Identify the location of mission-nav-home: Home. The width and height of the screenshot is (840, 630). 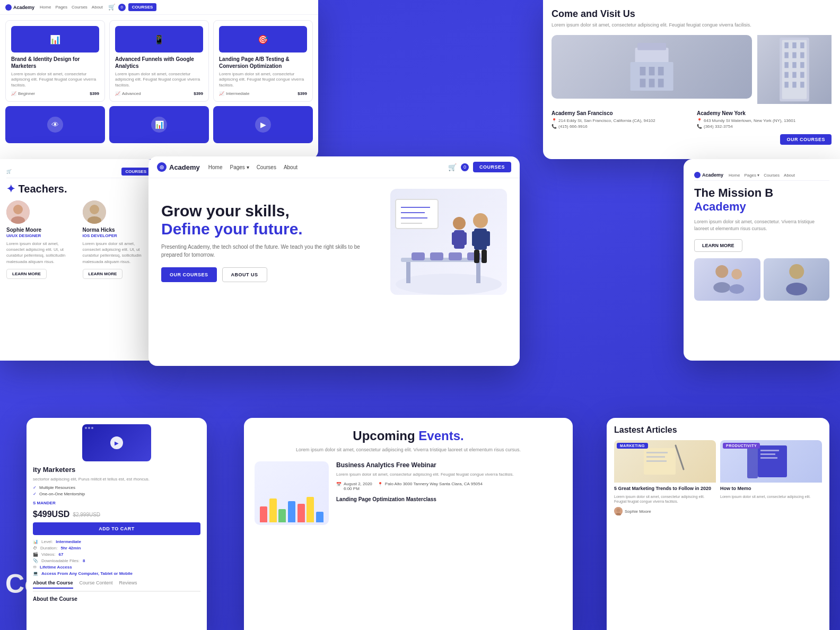
(734, 175).